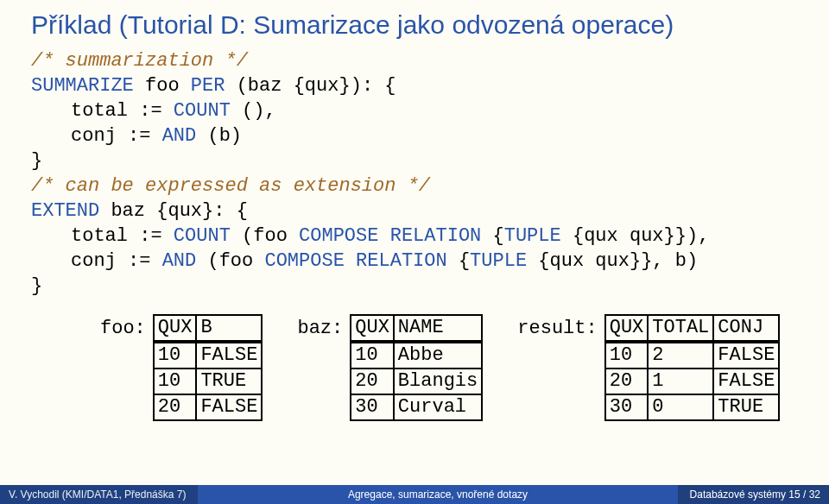 Image resolution: width=829 pixels, height=504 pixels. What do you see at coordinates (560, 326) in the screenshot?
I see `table-label: result:` at bounding box center [560, 326].